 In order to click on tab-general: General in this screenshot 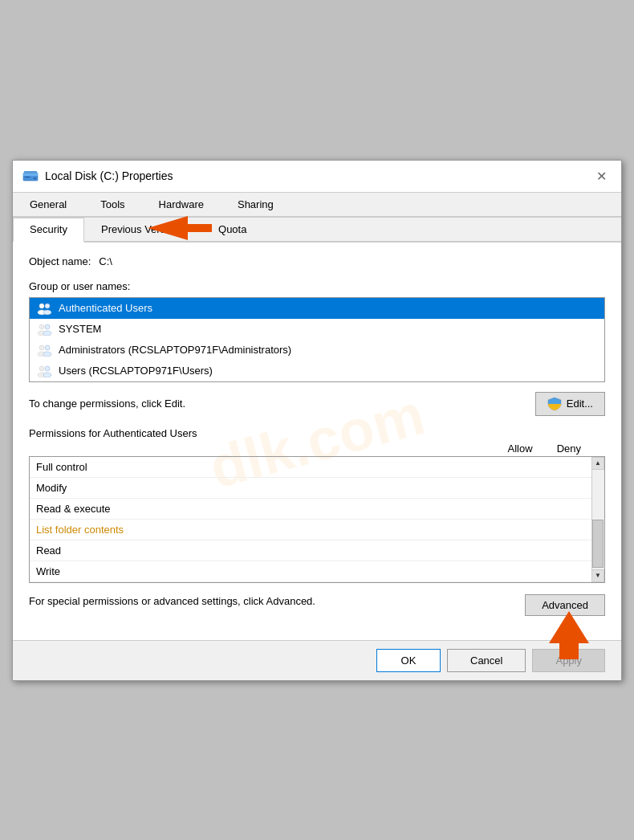, I will do `click(48, 204)`.